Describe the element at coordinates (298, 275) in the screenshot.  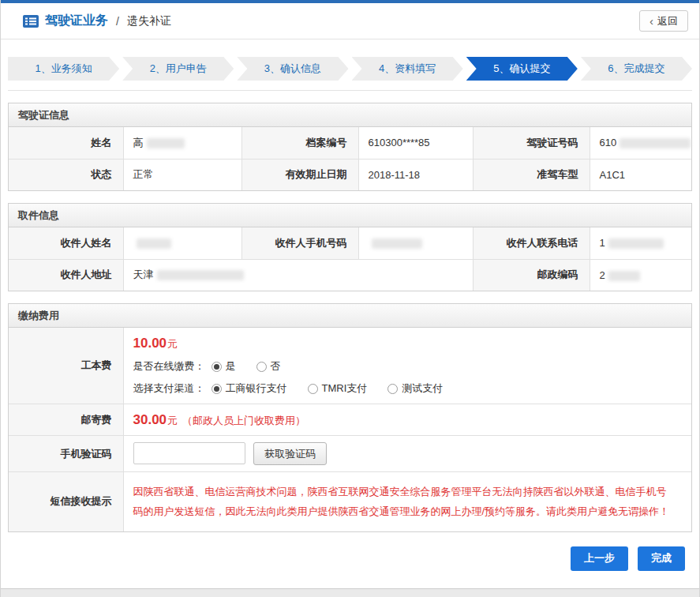
I see `recipient-address-value: 天津` at that location.